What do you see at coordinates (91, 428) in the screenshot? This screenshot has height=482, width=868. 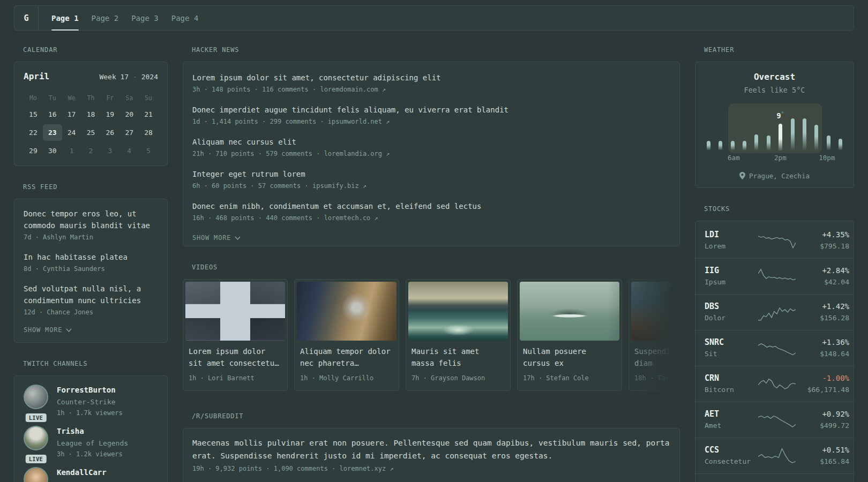 I see `twitch-card: LIVEForrestBurtonCounter-Strike1h · 1.7k…` at bounding box center [91, 428].